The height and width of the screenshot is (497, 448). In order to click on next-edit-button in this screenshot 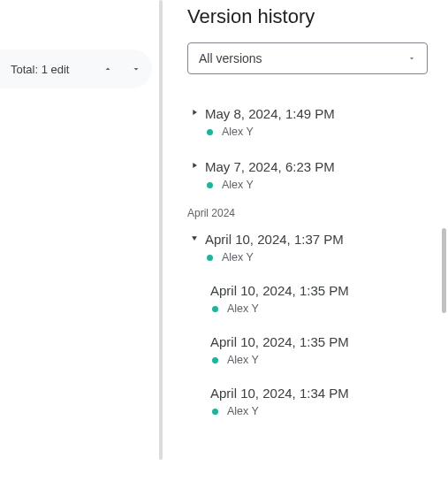, I will do `click(136, 69)`.